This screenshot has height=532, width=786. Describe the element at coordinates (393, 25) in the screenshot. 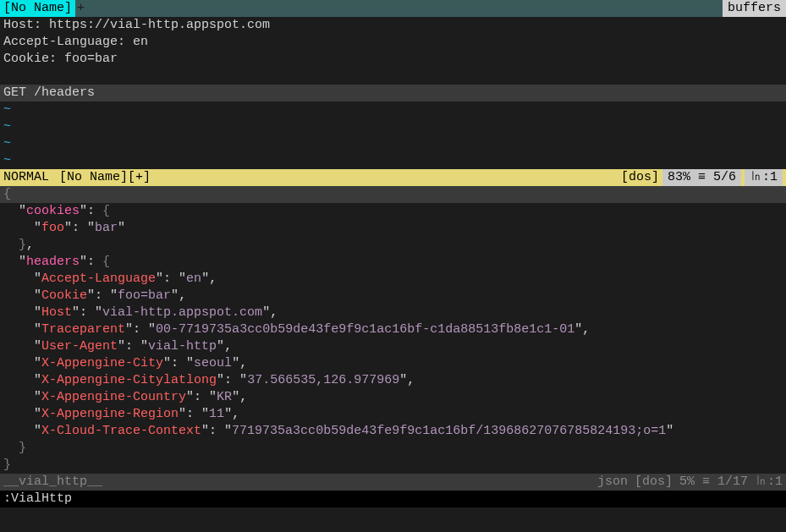

I see `editor-line: Host: https://vial-http.appspot.com` at that location.